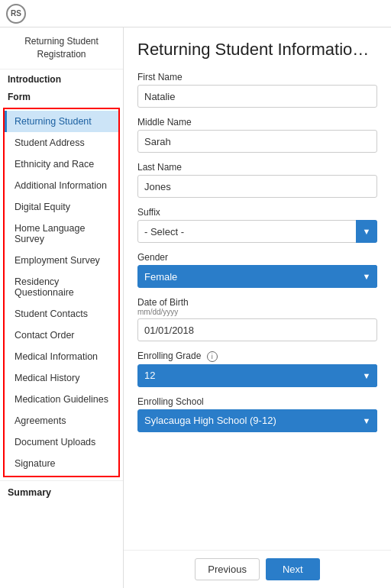  Describe the element at coordinates (257, 369) in the screenshot. I see `enrolling-grade-group: Enrolling Grade i 12 ▼` at that location.